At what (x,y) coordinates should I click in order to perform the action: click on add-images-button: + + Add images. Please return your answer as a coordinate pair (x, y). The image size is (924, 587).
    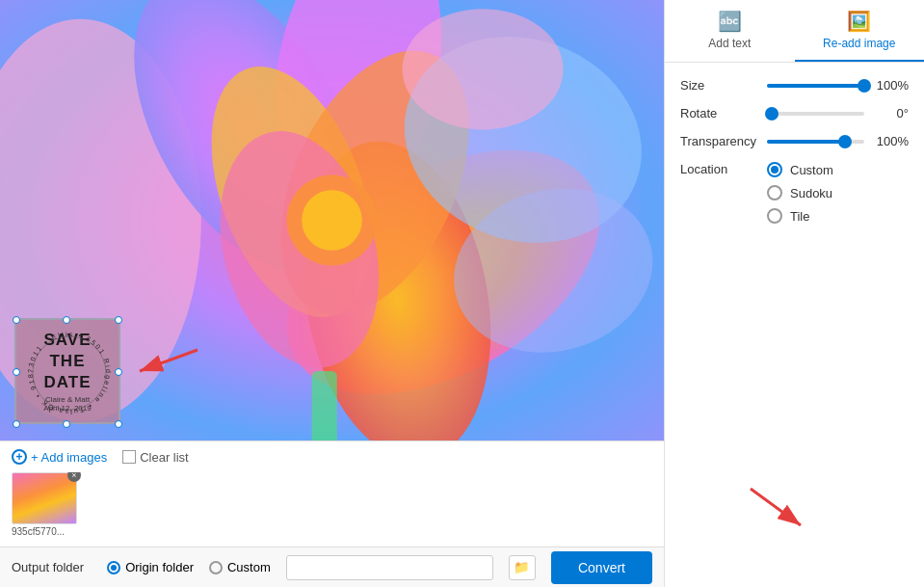
    Looking at the image, I should click on (60, 457).